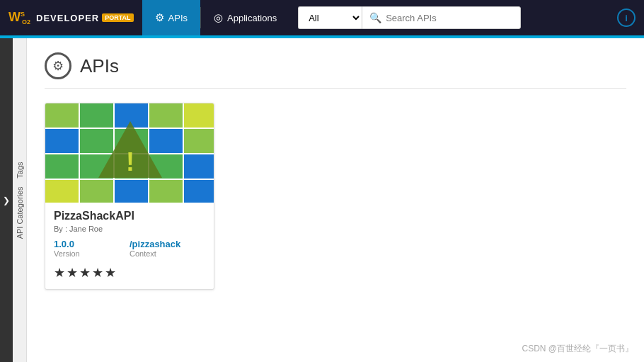 This screenshot has width=644, height=362. I want to click on card-stars: ★★★★★, so click(130, 273).